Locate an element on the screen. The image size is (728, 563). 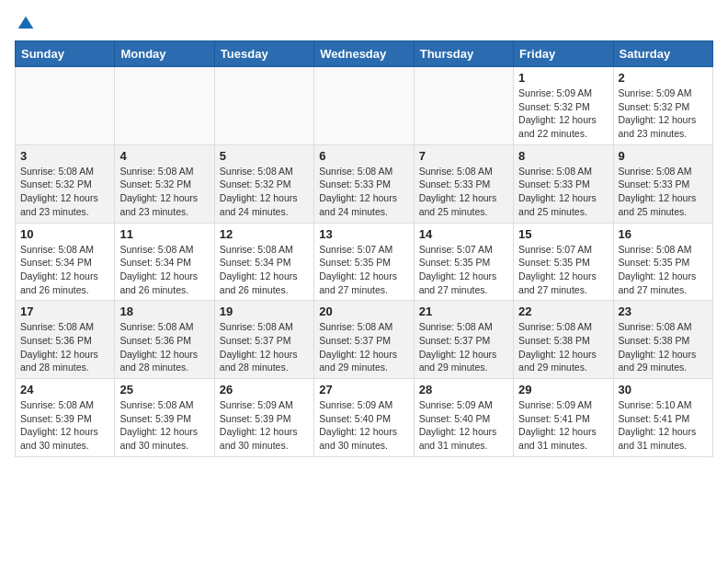
calendar-cell: 29Sunrise: 5:09 AMSunset: 5:41 PMDayligh… is located at coordinates (563, 418).